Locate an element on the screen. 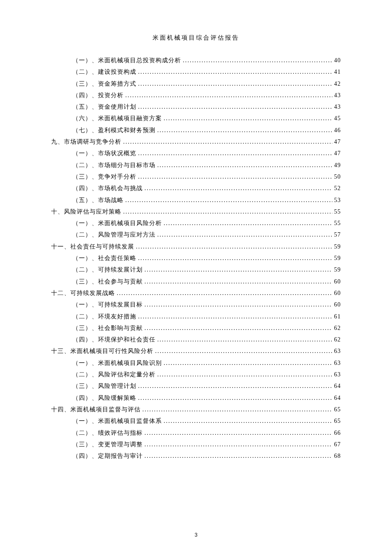  toc-entry-label: （二）、可持续发展计划 is located at coordinates (107, 269).